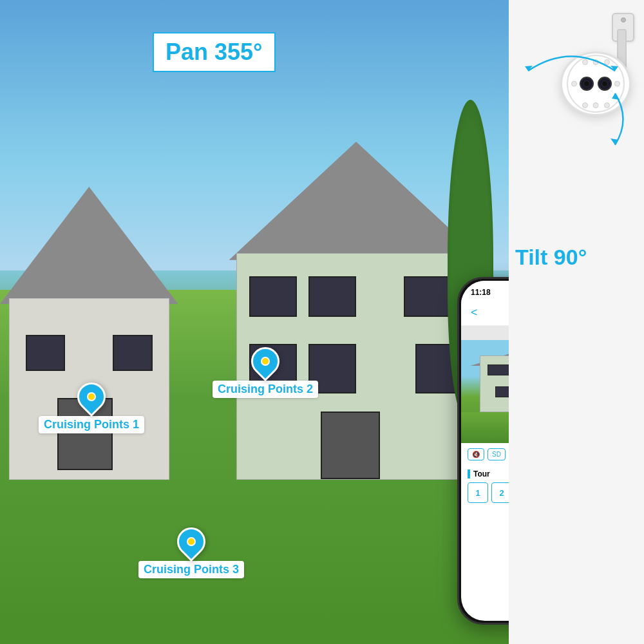 The image size is (644, 644). Describe the element at coordinates (476, 455) in the screenshot. I see `phone-mute-button: 🔇` at that location.